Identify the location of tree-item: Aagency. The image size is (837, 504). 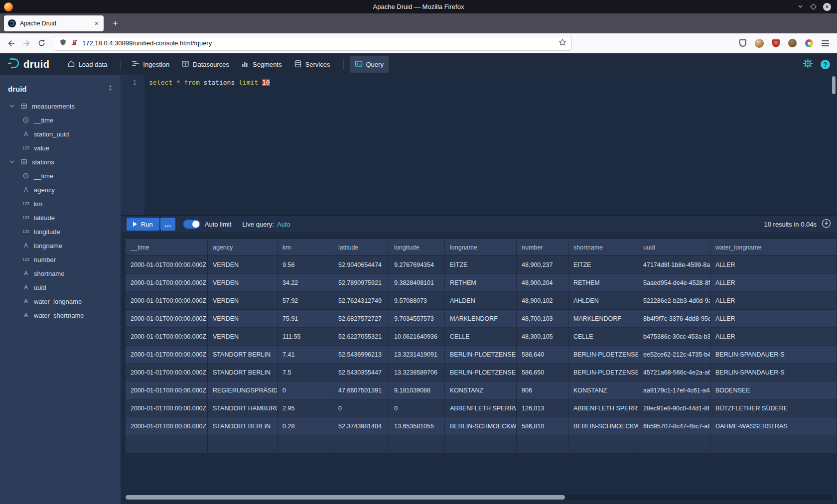
(60, 190).